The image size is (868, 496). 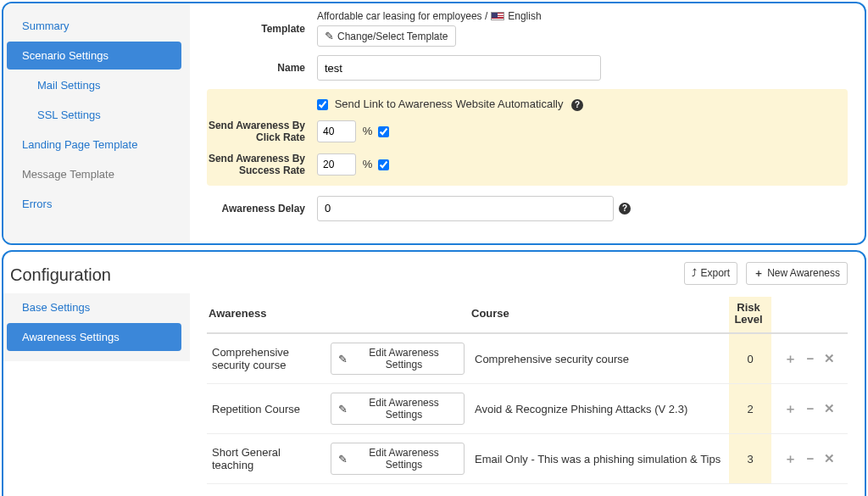 What do you see at coordinates (97, 124) in the screenshot?
I see `sidebar-primary: SummaryScenario SettingsMail SettingsSSL…` at bounding box center [97, 124].